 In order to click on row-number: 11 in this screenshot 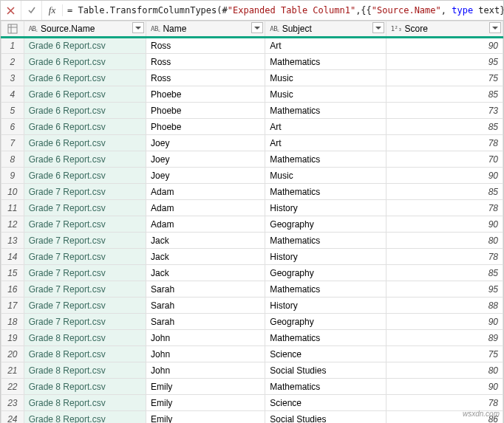, I will do `click(13, 208)`.